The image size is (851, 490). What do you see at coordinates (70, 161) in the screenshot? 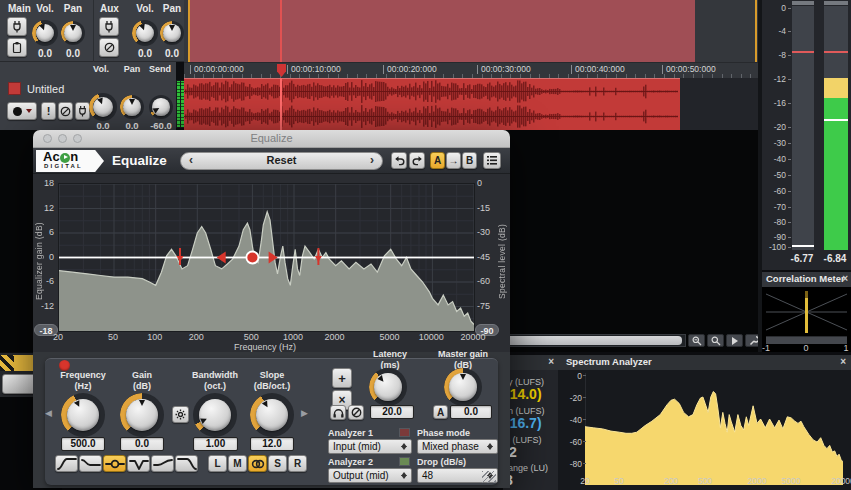
I see `acon-digital-logo: Acn DIGITAL` at bounding box center [70, 161].